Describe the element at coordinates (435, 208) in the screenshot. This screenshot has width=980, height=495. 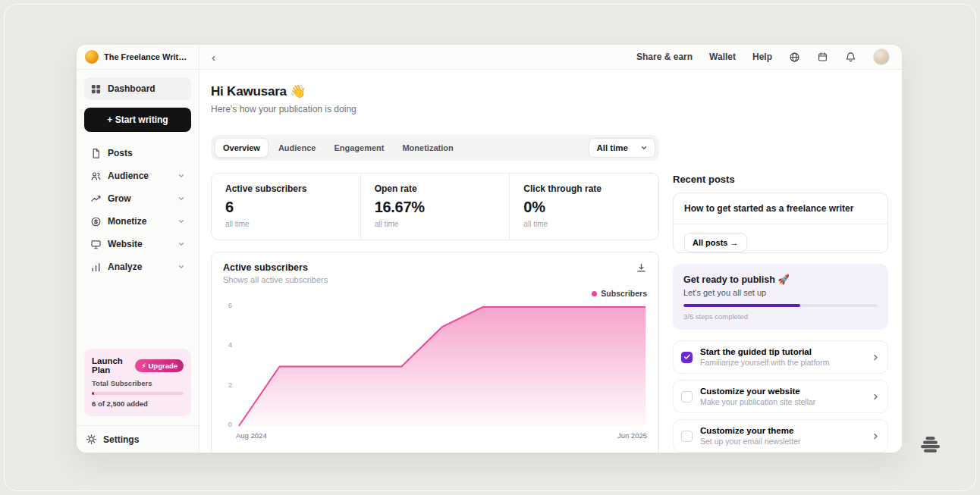
I see `stat-value: 16.67%` at that location.